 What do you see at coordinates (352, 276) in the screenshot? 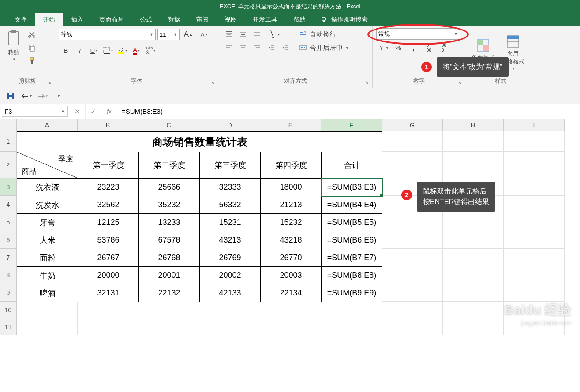
I see `data-cell: =SUM(B8:E8)` at bounding box center [352, 276].